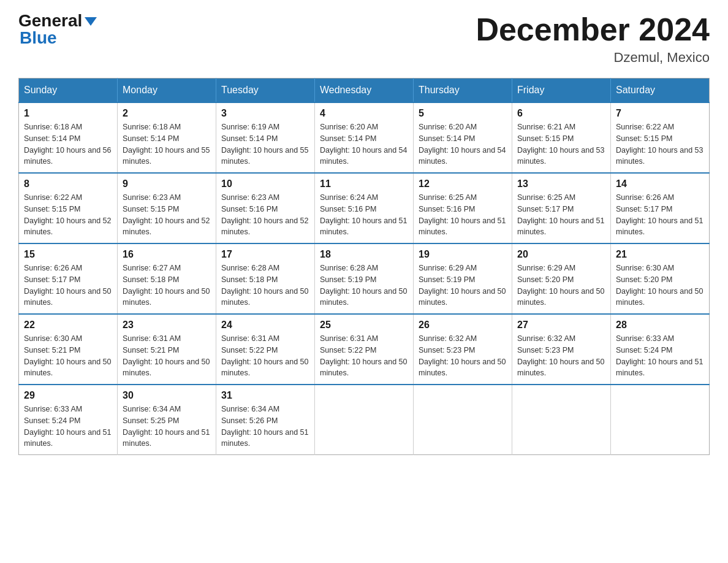 The width and height of the screenshot is (728, 563). Describe the element at coordinates (561, 255) in the screenshot. I see `day-number: 20` at that location.